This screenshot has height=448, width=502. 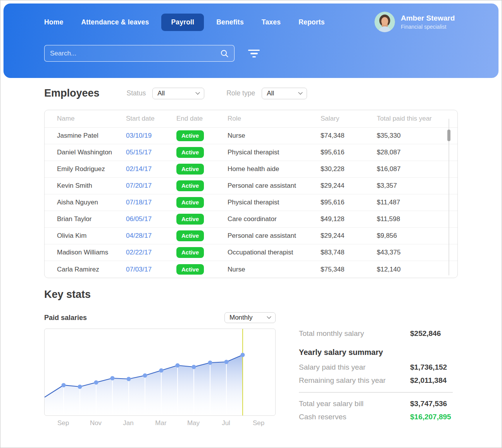 What do you see at coordinates (91, 253) in the screenshot?
I see `employee-name: Madison Williams` at bounding box center [91, 253].